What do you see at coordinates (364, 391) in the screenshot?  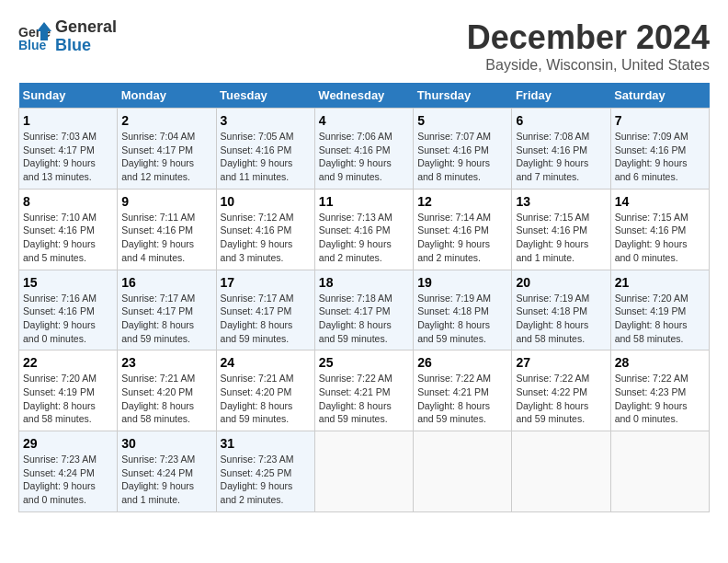 I see `calendar-cell: 25 Sunrise: 7:22 AM Sunset: 4:21 PM Dayl…` at bounding box center [364, 391].